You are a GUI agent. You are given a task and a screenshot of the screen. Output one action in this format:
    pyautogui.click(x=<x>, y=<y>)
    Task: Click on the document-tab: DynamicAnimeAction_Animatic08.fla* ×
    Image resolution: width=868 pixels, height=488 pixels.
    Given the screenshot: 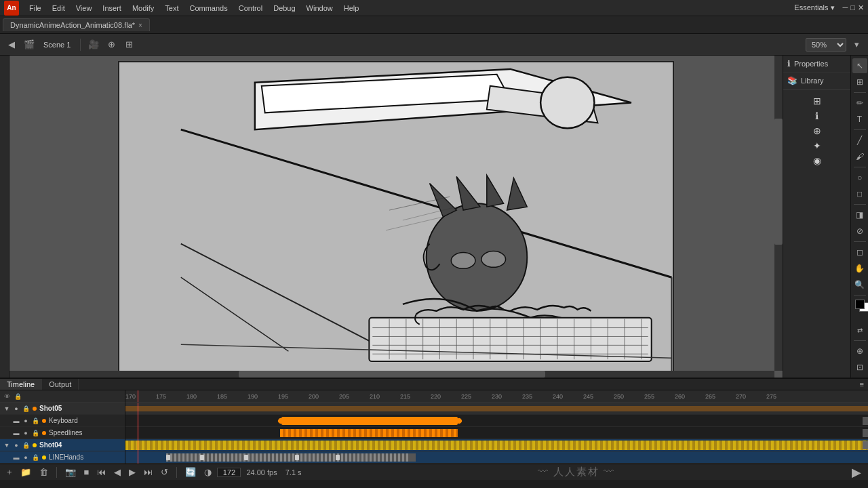 What is the action you would take?
    pyautogui.click(x=76, y=24)
    